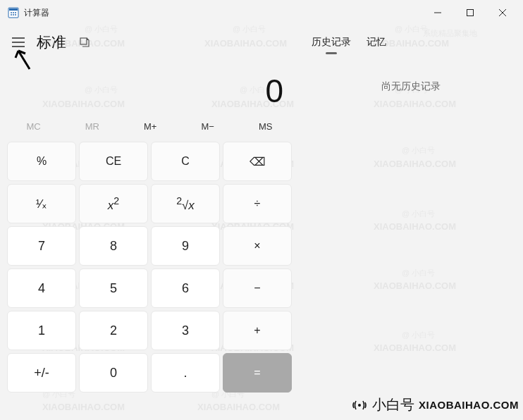 The image size is (523, 420). Describe the element at coordinates (257, 288) in the screenshot. I see `key-subtract: −` at that location.